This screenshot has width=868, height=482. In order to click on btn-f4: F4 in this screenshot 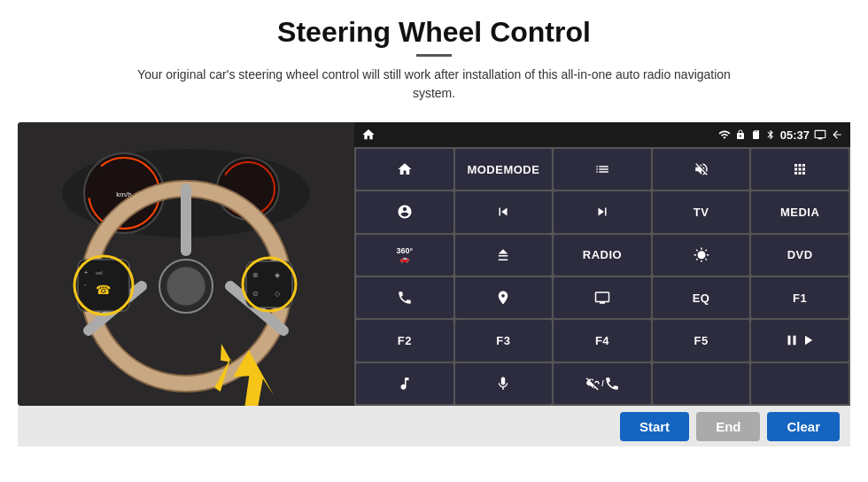, I will do `click(602, 340)`.